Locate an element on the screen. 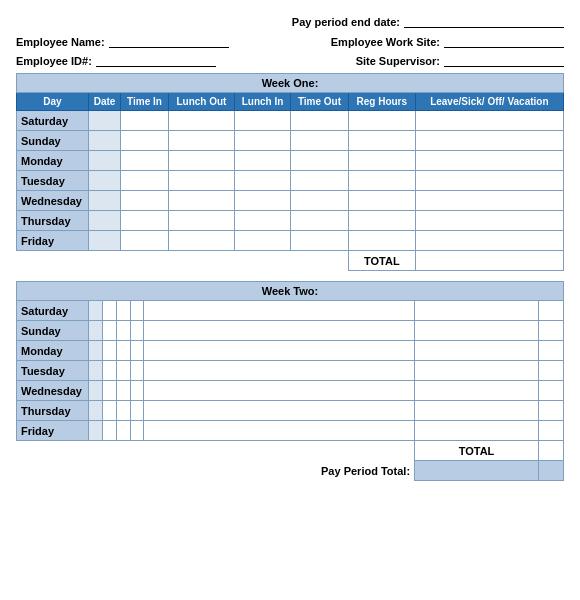 This screenshot has width=580, height=600. leave-saturday-w2 is located at coordinates (550, 311).